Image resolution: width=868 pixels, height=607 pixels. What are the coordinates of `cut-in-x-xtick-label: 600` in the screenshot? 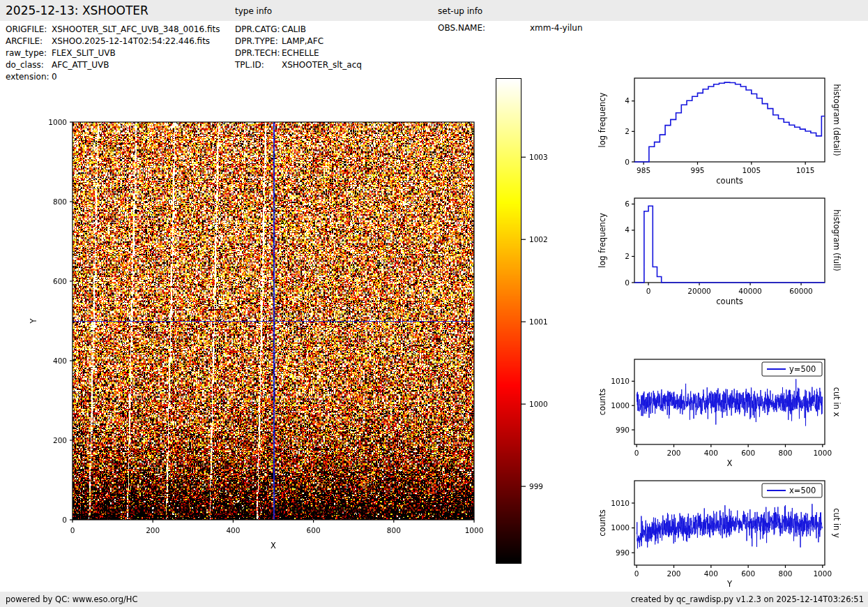 It's located at (748, 453).